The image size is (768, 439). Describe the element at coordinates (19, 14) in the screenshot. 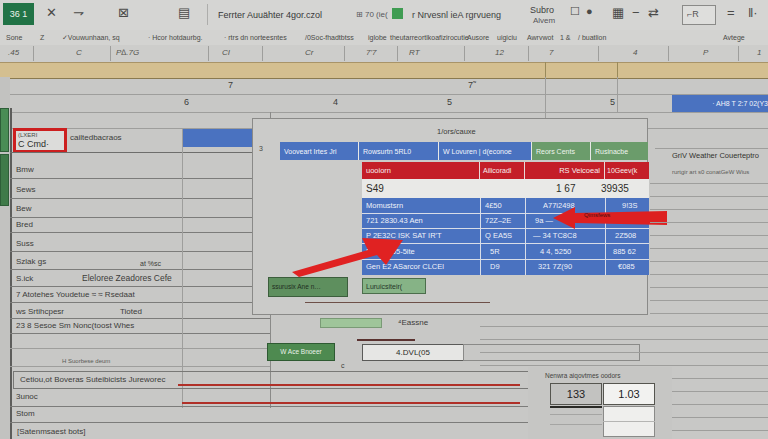

I see `app-logo-label: 36 1` at that location.